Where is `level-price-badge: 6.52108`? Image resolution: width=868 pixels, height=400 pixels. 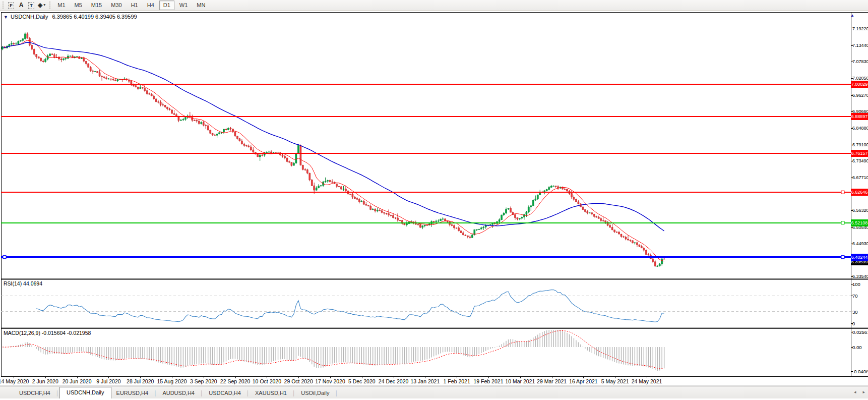
level-price-badge: 6.52108 is located at coordinates (859, 223).